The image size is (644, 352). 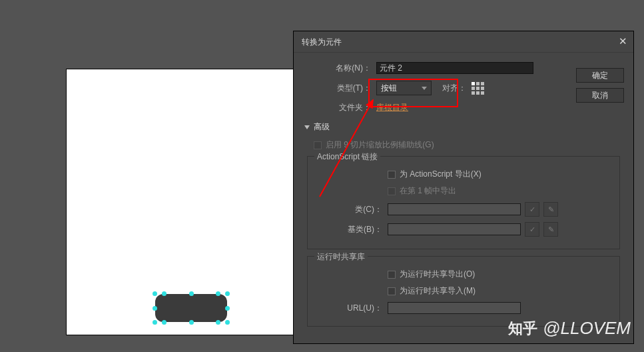 I want to click on runtime-import-checkbox, so click(x=392, y=291).